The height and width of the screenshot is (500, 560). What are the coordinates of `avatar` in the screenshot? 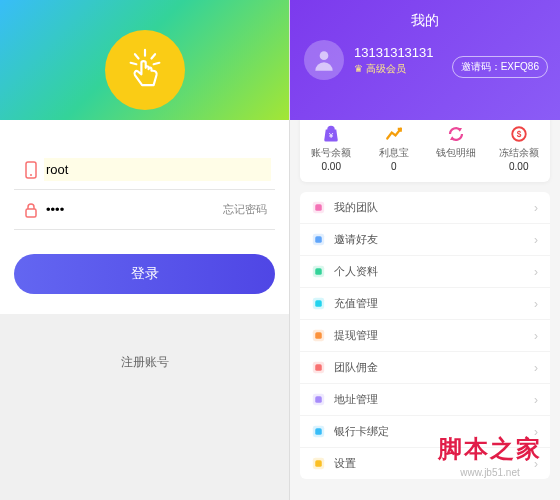 It's located at (324, 60).